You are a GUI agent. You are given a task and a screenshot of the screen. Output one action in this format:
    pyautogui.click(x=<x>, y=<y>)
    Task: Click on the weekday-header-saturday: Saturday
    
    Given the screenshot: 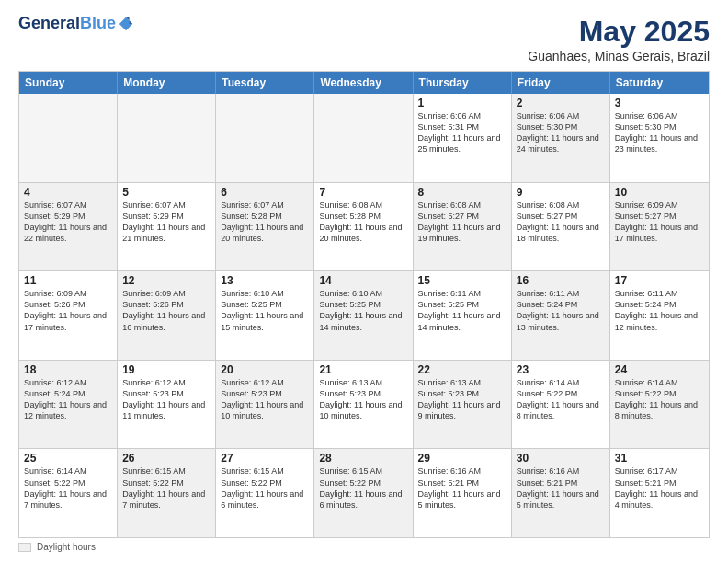 What is the action you would take?
    pyautogui.click(x=660, y=83)
    